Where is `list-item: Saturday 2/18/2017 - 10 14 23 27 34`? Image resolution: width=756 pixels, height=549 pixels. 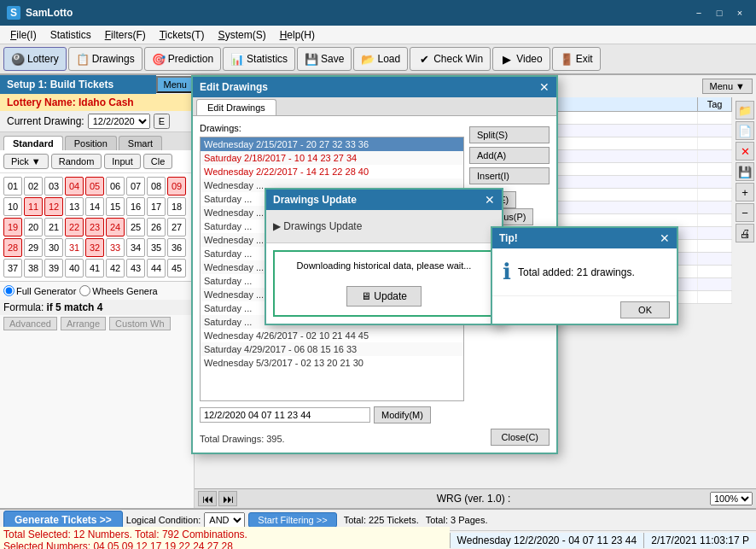
list-item: Saturday 2/18/2017 - 10 14 23 27 34 is located at coordinates (332, 158).